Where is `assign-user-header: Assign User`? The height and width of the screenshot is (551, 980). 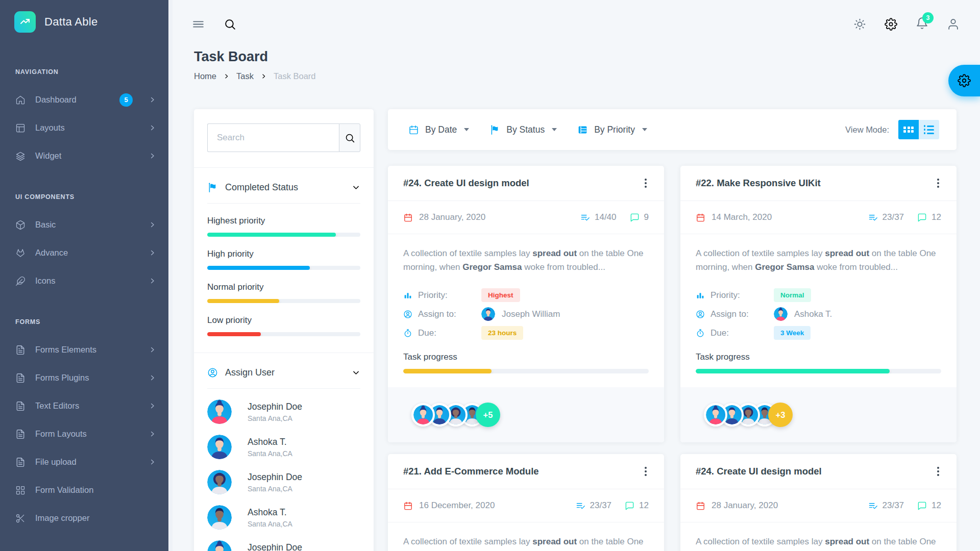
assign-user-header: Assign User is located at coordinates (284, 377).